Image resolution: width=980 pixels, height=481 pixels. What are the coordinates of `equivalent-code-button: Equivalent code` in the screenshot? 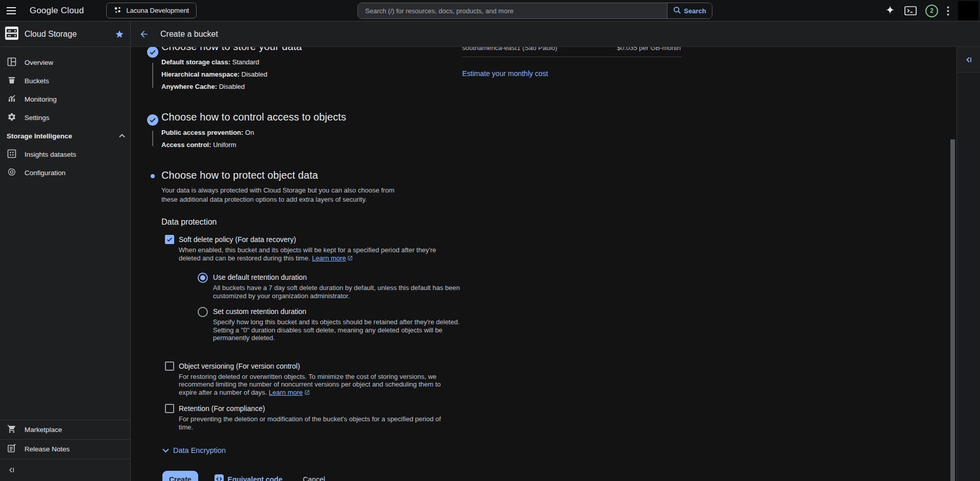 It's located at (248, 478).